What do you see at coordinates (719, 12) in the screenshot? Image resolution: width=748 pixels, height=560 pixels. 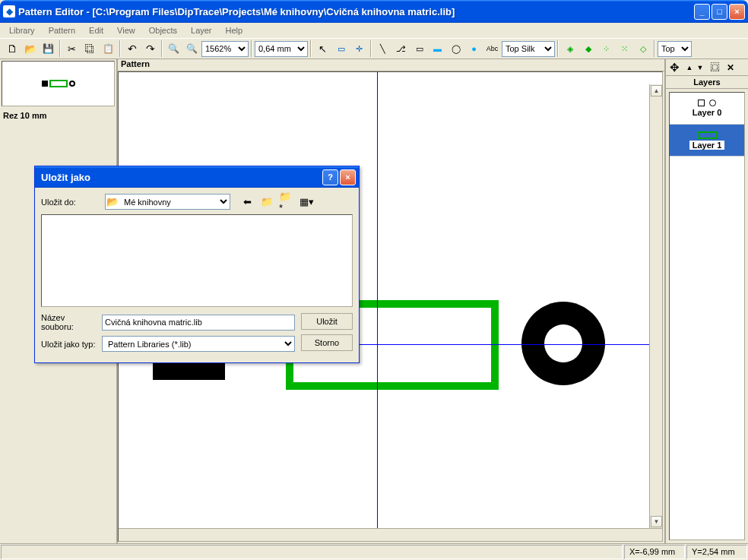 I see `window-maximize-button: □` at bounding box center [719, 12].